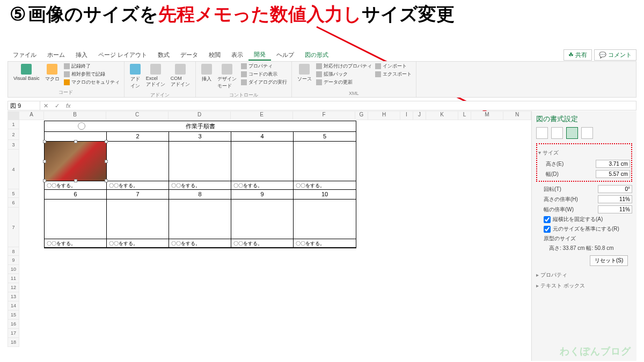 This screenshot has width=644, height=362. Describe the element at coordinates (587, 133) in the screenshot. I see `picture-icon` at that location.